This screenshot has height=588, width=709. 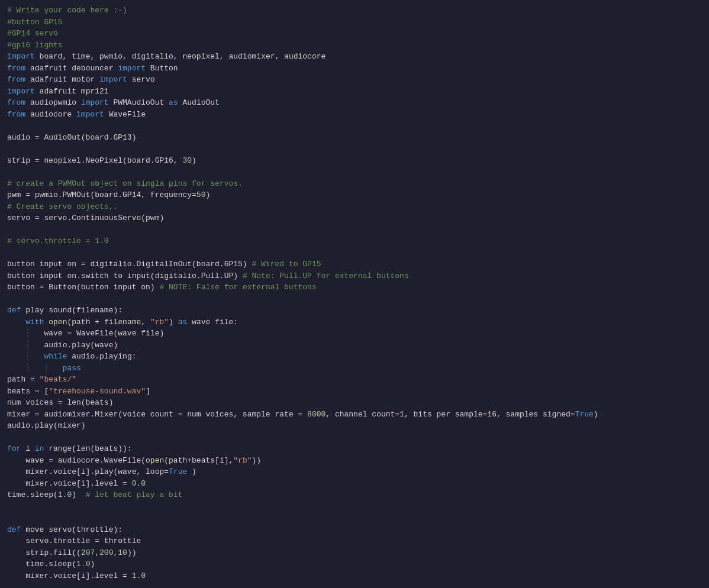 I want to click on line-29: ┆ wave = WaveFile(wave file), so click(x=354, y=334).